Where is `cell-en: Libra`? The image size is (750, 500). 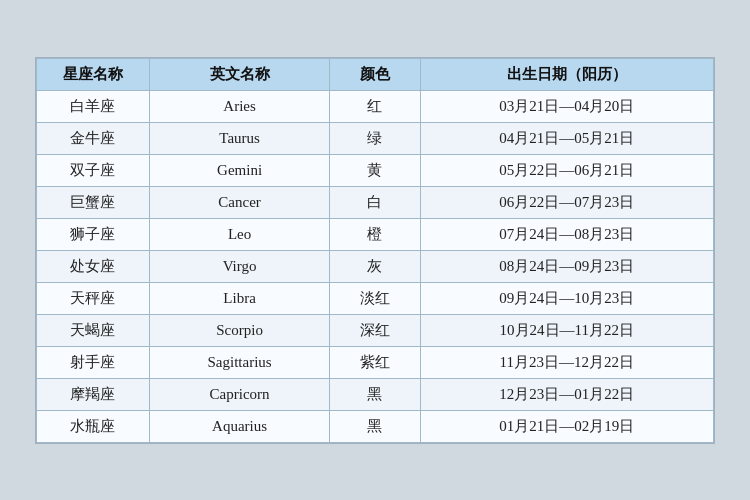 cell-en: Libra is located at coordinates (240, 298).